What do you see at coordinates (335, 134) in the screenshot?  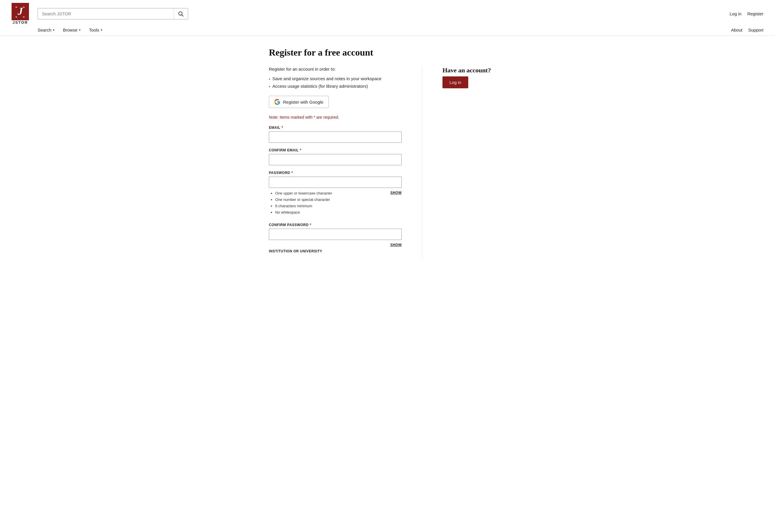 I see `email-field-group: EMAIL *` at bounding box center [335, 134].